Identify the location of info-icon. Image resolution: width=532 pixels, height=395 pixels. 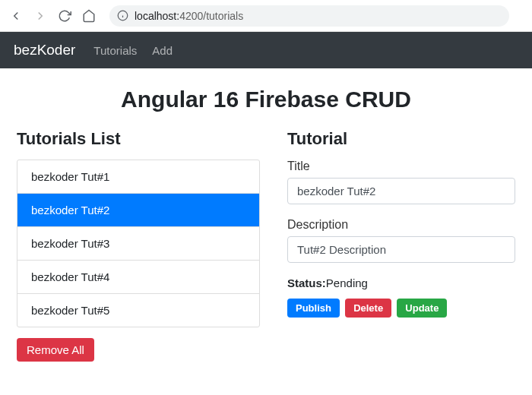
(123, 15).